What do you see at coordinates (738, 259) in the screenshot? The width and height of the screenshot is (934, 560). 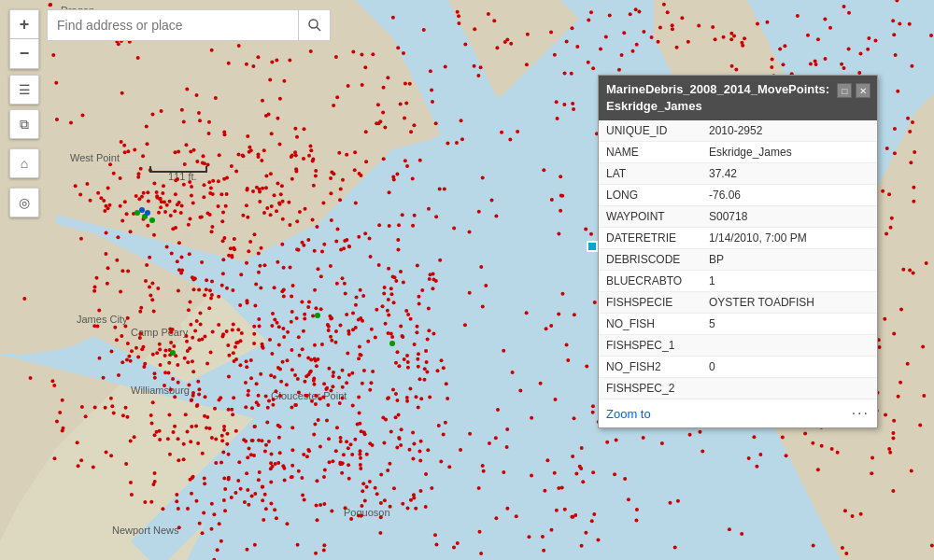 I see `popup-body: UNIQUE_ID2010-2952NAMEEskridge_JamesLAT3…` at bounding box center [738, 259].